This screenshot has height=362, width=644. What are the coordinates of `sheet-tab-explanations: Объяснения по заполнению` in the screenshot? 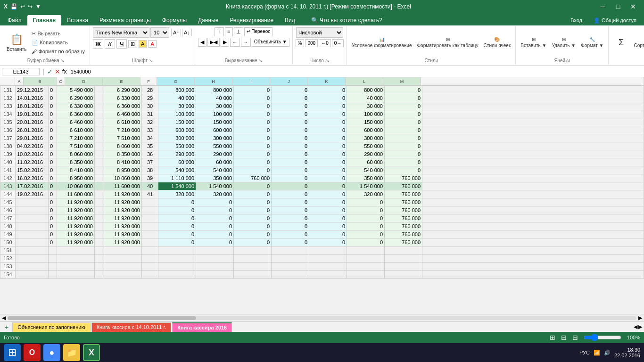 It's located at (51, 327).